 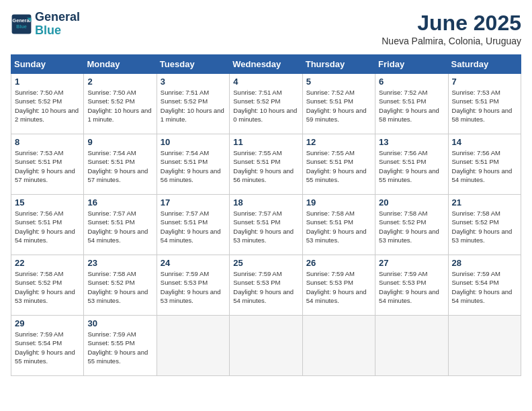 I want to click on calendar-day-cell: 11 Sunrise: 7:55 AM Sunset: 5:51 PM Dayl…, so click(x=266, y=165).